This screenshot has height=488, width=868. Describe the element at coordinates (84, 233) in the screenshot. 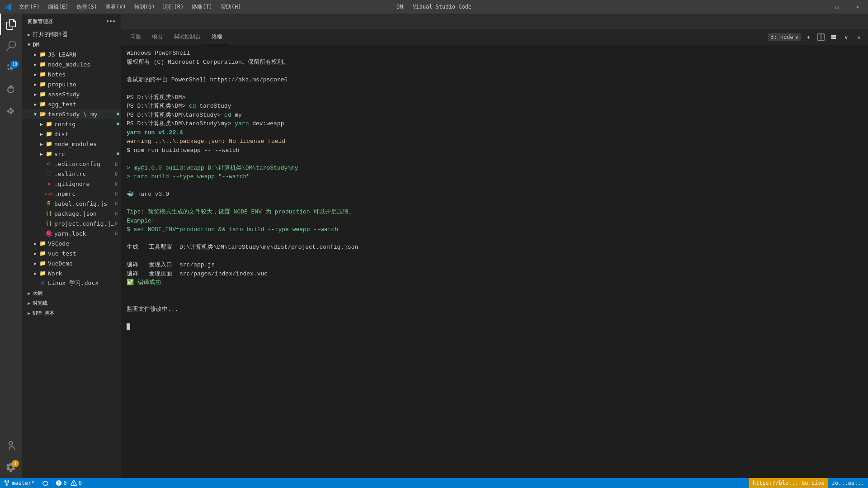

I see `yarn-lock-label: yarn.lock` at that location.